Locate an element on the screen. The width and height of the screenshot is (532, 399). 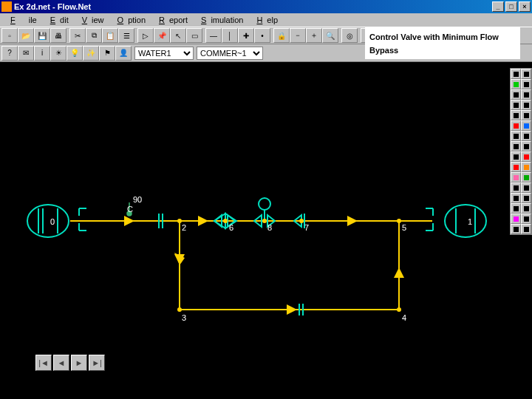
play-button: ▷ is located at coordinates (146, 35).